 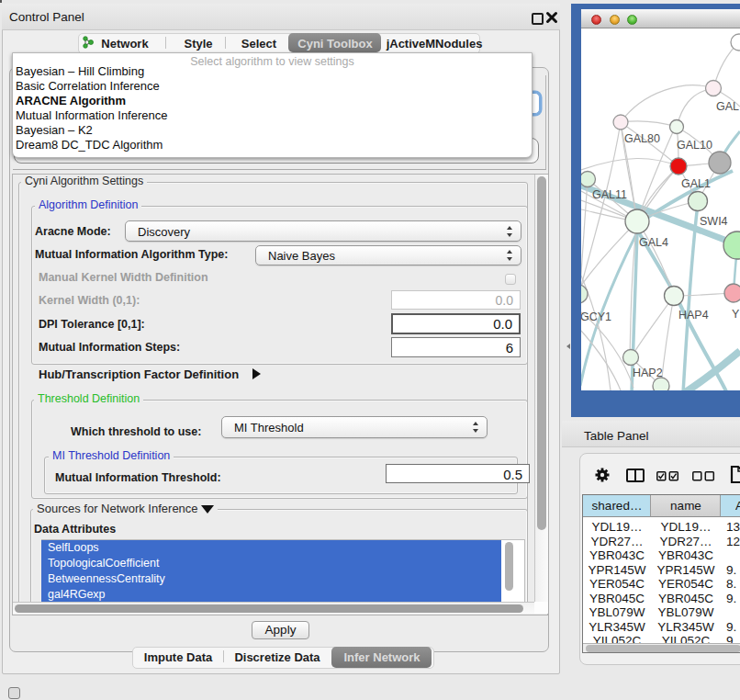 I want to click on svg-text: GCY1, so click(x=597, y=317).